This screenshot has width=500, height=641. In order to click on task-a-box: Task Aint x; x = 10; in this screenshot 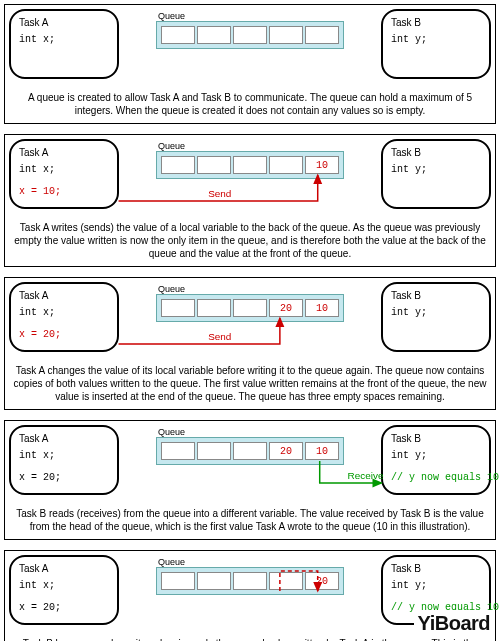, I will do `click(64, 174)`.